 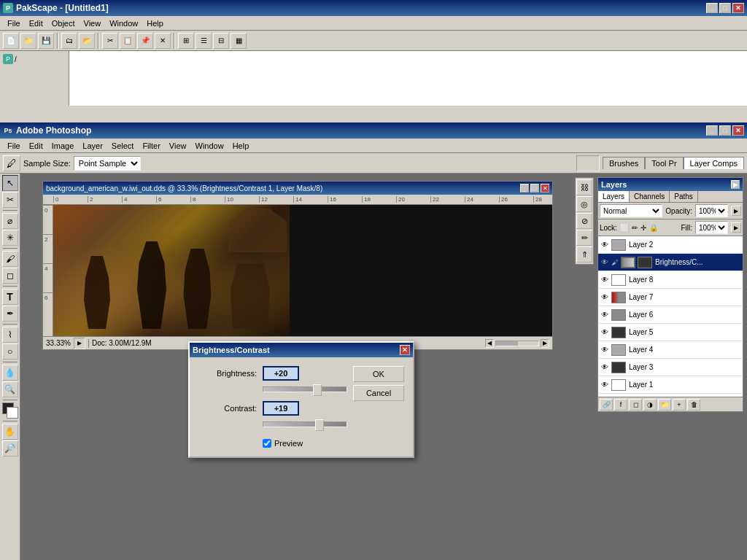 What do you see at coordinates (606, 405) in the screenshot?
I see `layer-link-button: 🔗` at bounding box center [606, 405].